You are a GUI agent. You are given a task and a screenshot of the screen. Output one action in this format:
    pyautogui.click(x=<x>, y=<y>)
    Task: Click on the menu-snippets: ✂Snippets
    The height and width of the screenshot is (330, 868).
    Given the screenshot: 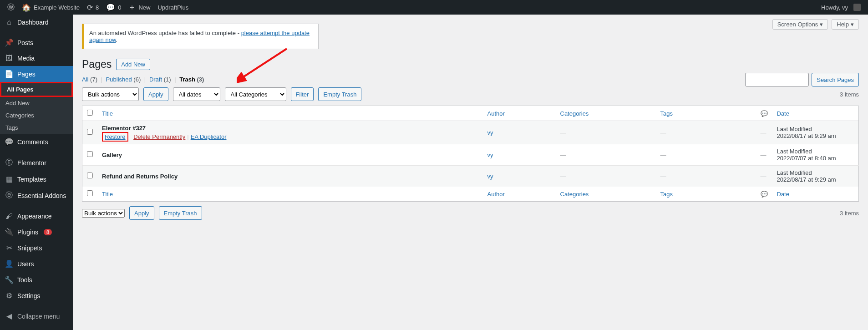 What is the action you would take?
    pyautogui.click(x=36, y=248)
    